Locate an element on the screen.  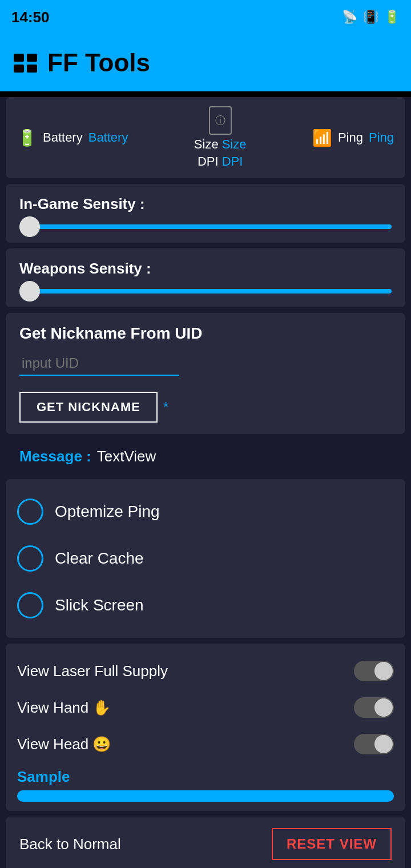
toggle-view-head-row: View Head 😀 is located at coordinates (206, 744).